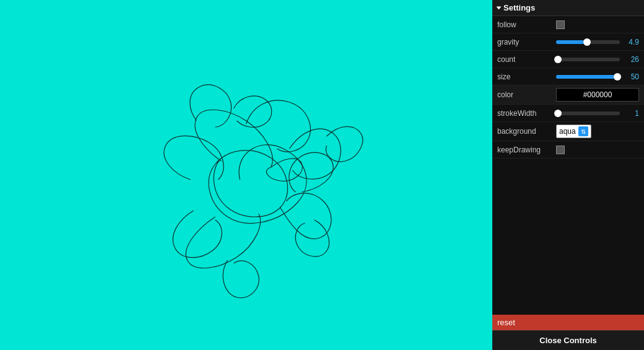 The width and height of the screenshot is (644, 350). Describe the element at coordinates (568, 59) in the screenshot. I see `count-row: count 26` at that location.